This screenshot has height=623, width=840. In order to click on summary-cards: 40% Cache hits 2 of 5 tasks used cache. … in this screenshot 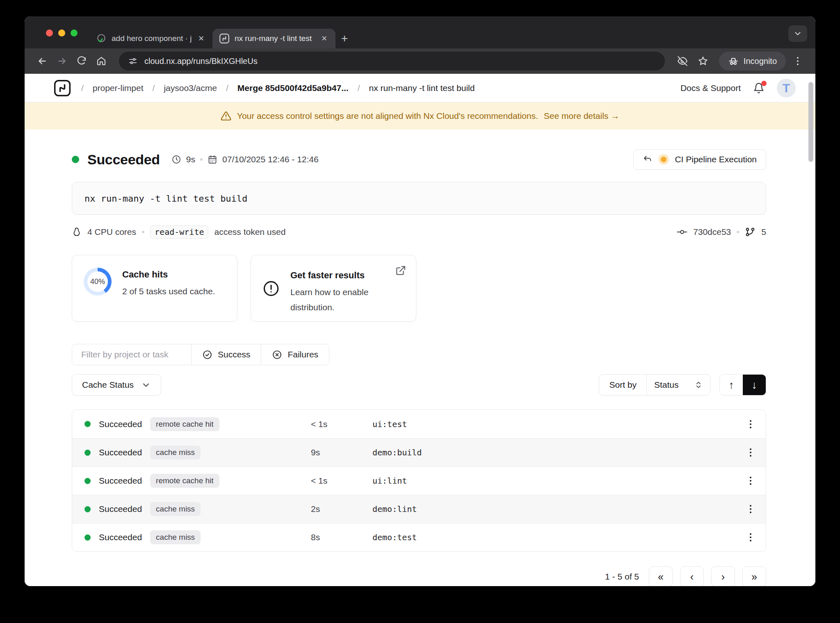, I will do `click(419, 289)`.